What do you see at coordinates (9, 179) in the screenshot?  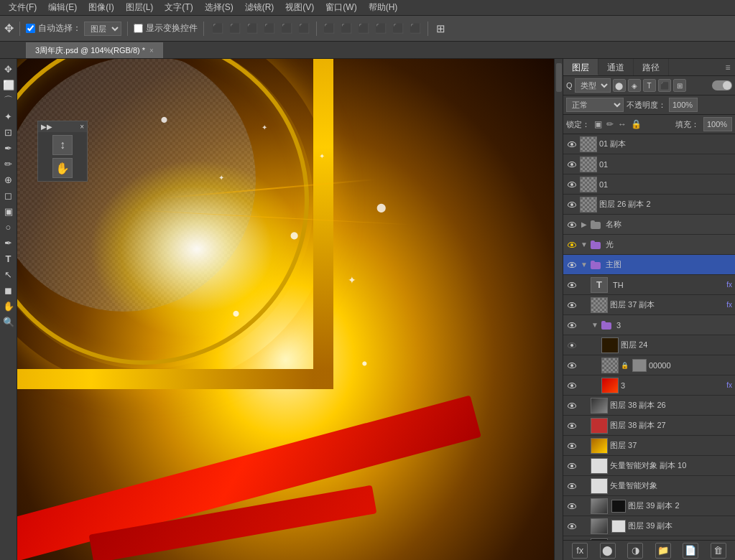 I see `clone-tool: ⊕` at bounding box center [9, 179].